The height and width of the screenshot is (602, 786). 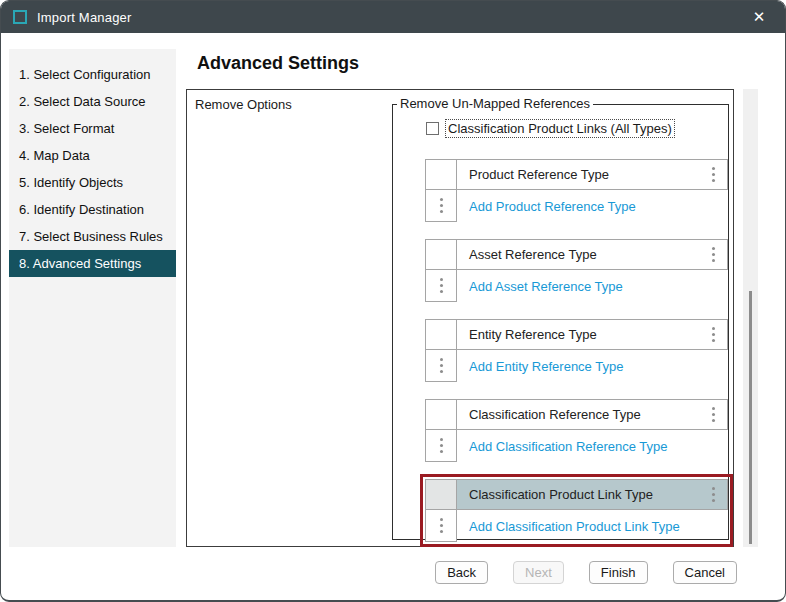 I want to click on classification-product-links-checkbox, so click(x=432, y=128).